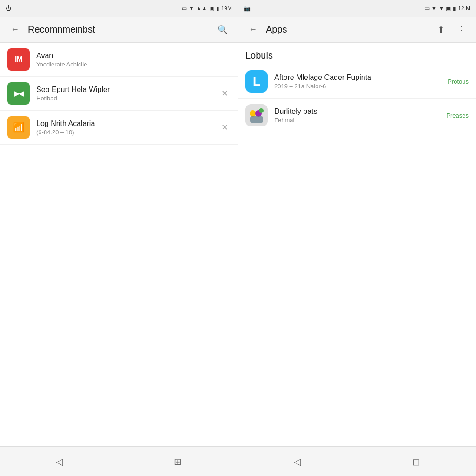 Image resolution: width=476 pixels, height=476 pixels. I want to click on list-item: Durlitely pats Fehmal Preases, so click(357, 115).